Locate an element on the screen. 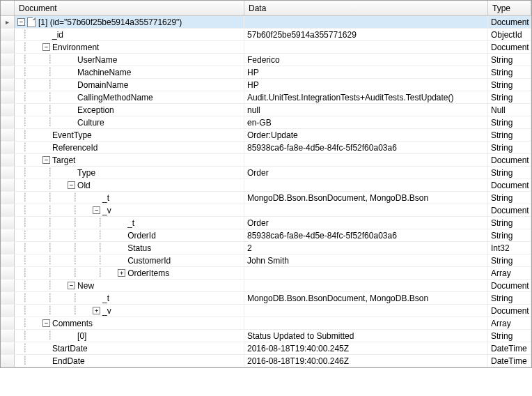 Image resolution: width=532 pixels, height=396 pixels. node-label: Culture is located at coordinates (91, 123).